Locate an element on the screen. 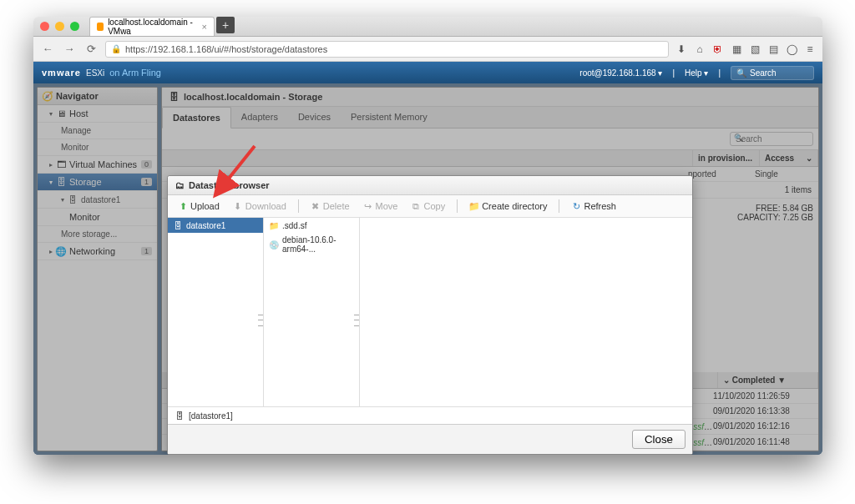 This screenshot has width=855, height=504. tab-adapters: Adapters is located at coordinates (260, 117).